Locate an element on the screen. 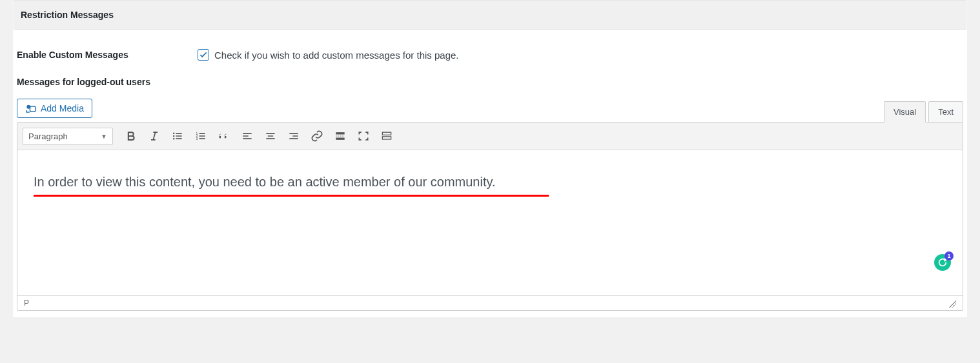 The height and width of the screenshot is (363, 980). align-right-icon is located at coordinates (294, 136).